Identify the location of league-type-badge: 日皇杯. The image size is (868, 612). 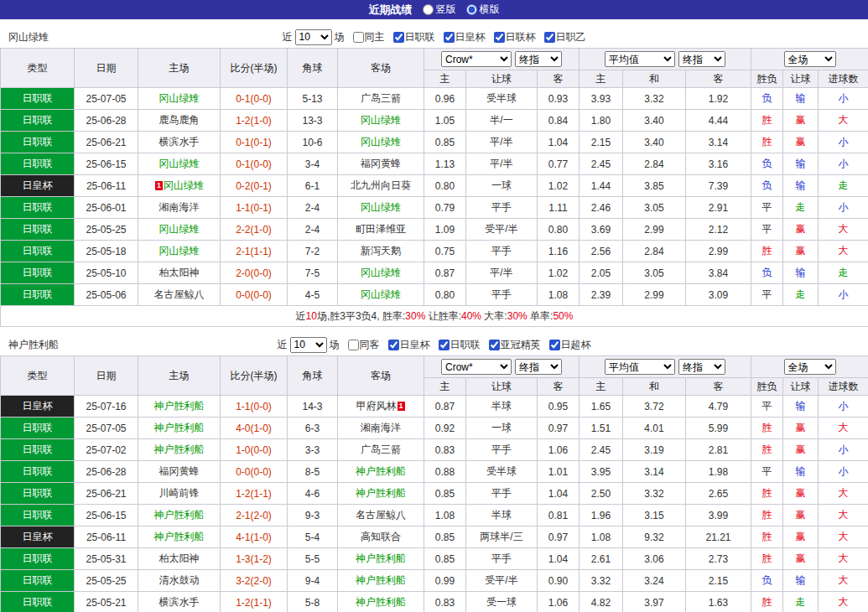
(38, 407).